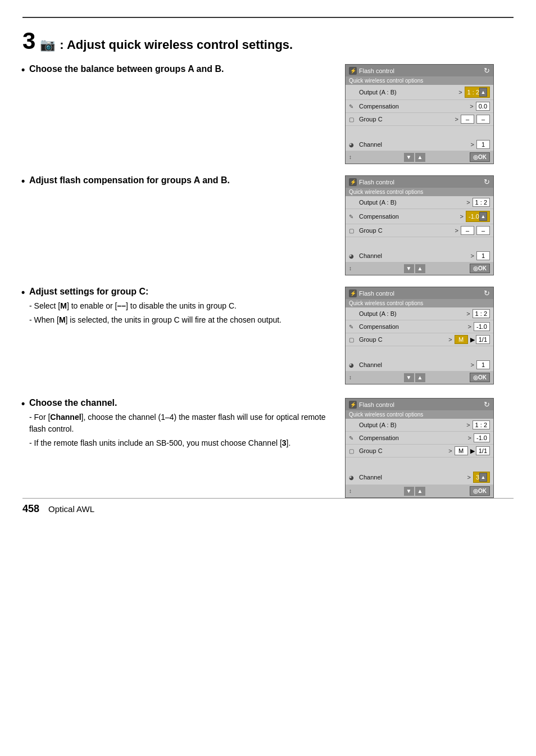  Describe the element at coordinates (376, 71) in the screenshot. I see `screen-title-1: Flash control` at that location.